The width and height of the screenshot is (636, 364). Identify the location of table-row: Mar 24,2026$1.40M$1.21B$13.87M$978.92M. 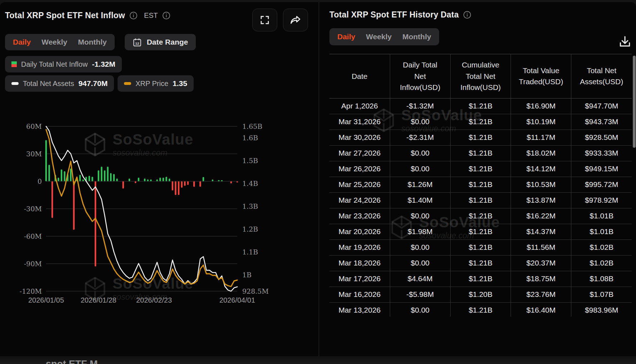
(481, 200).